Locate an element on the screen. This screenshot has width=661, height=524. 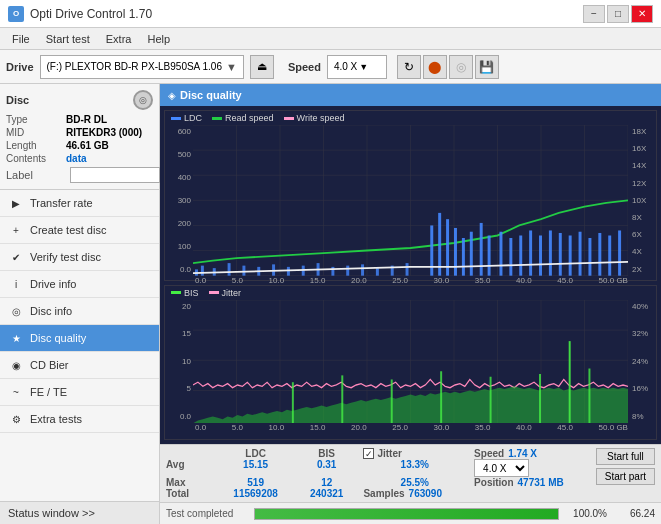
status-window-label: Status window >> is located at coordinates (52, 513).